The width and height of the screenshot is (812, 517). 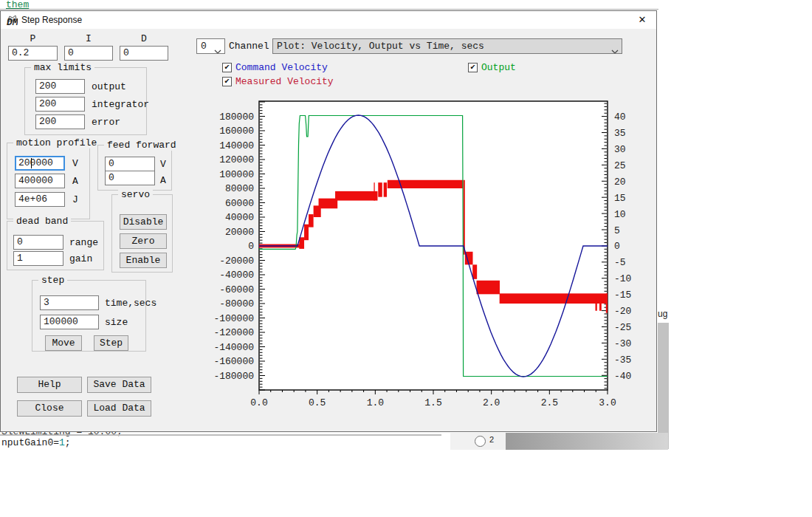 I want to click on field-text: 200000, so click(x=35, y=162).